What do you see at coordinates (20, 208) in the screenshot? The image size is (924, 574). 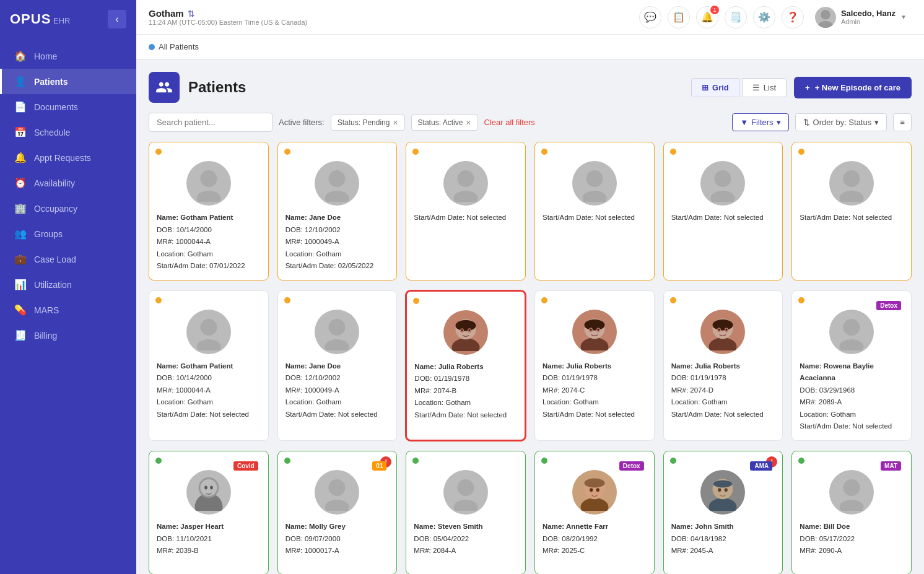 I see `occupancy-icon: 🏢` at bounding box center [20, 208].